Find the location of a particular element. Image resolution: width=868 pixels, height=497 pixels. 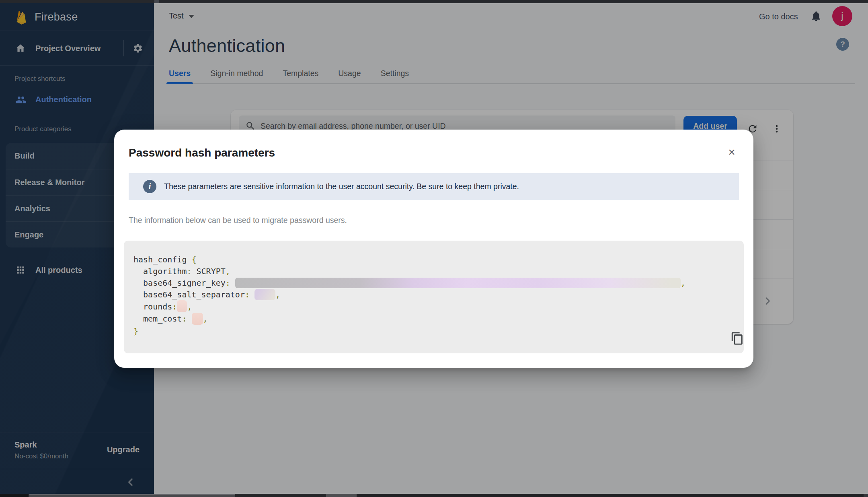

code-text: SCRYPT is located at coordinates (209, 271).